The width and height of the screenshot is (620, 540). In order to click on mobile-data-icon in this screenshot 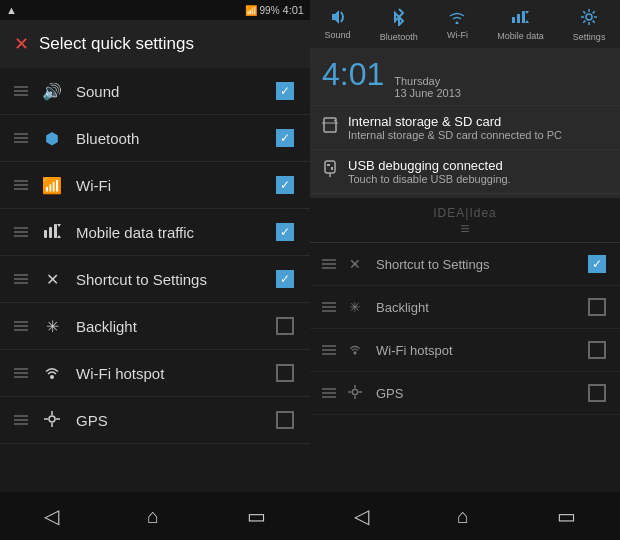, I will do `click(52, 232)`.